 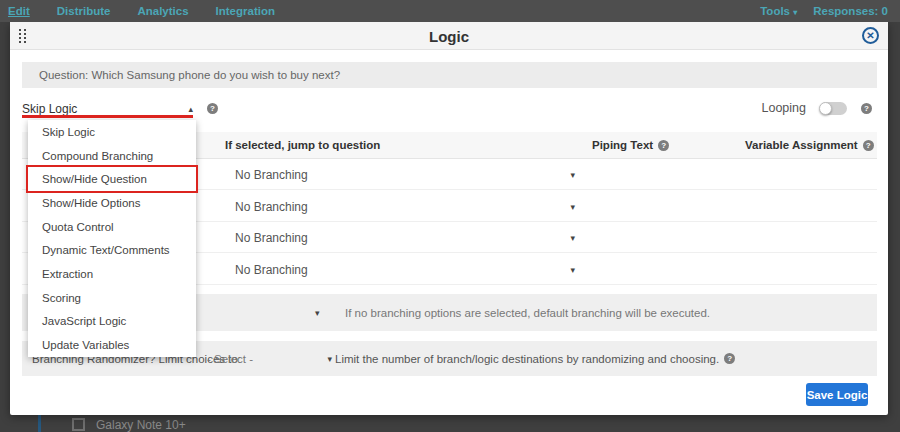 I want to click on tools-label: Tools, so click(x=775, y=11).